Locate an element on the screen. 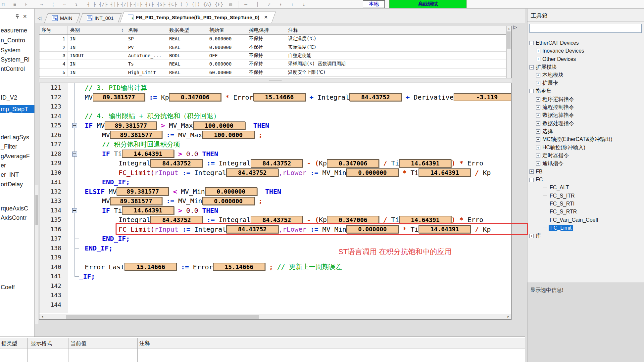 This screenshot has width=644, height=362. table-cell: 设定温度(℃) is located at coordinates (396, 39).